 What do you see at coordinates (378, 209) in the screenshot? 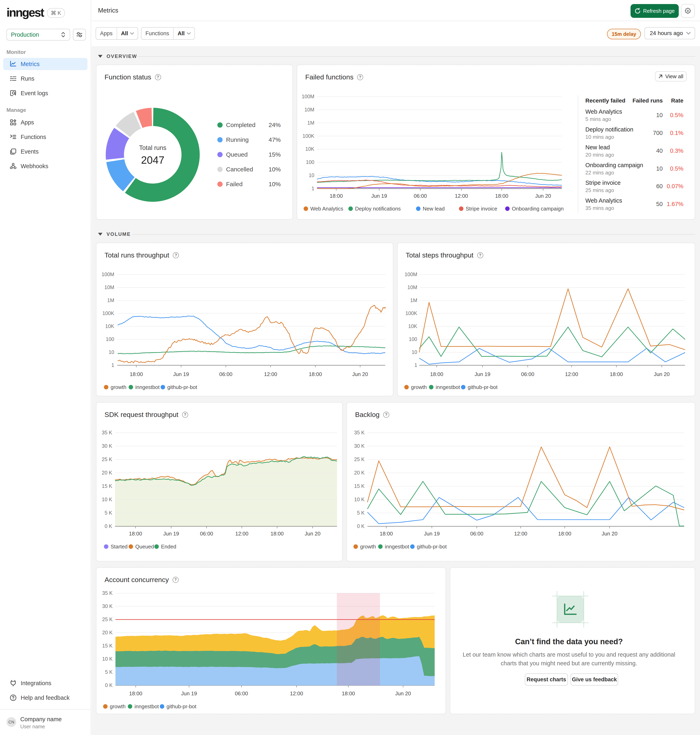
I see `svg-text: Deploy notifications` at bounding box center [378, 209].